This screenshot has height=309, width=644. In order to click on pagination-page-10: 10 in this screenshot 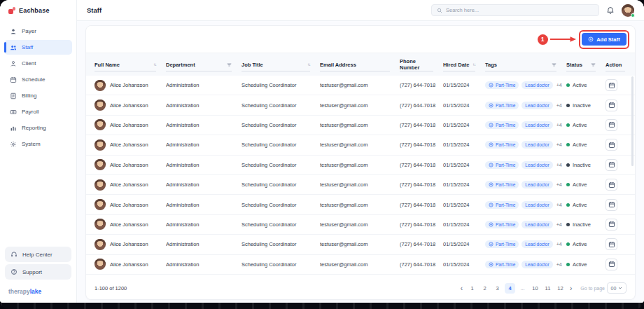, I will do `click(535, 289)`.